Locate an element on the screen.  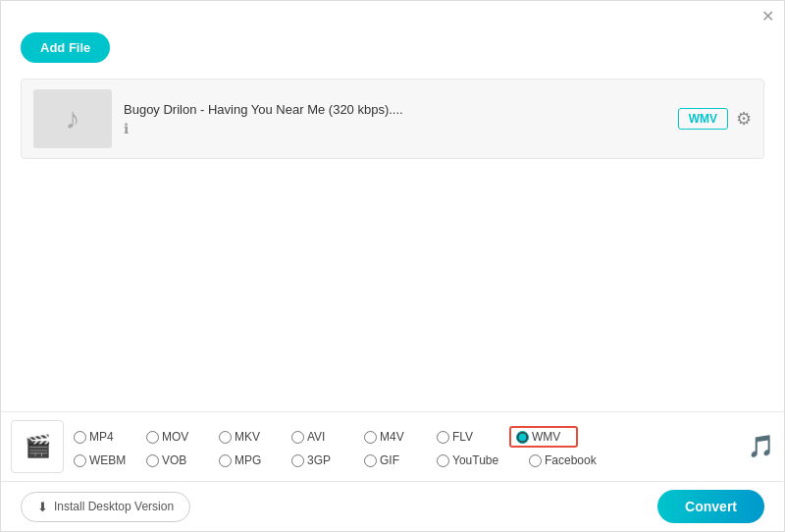
format-option-gif: GIF is located at coordinates (398, 460).